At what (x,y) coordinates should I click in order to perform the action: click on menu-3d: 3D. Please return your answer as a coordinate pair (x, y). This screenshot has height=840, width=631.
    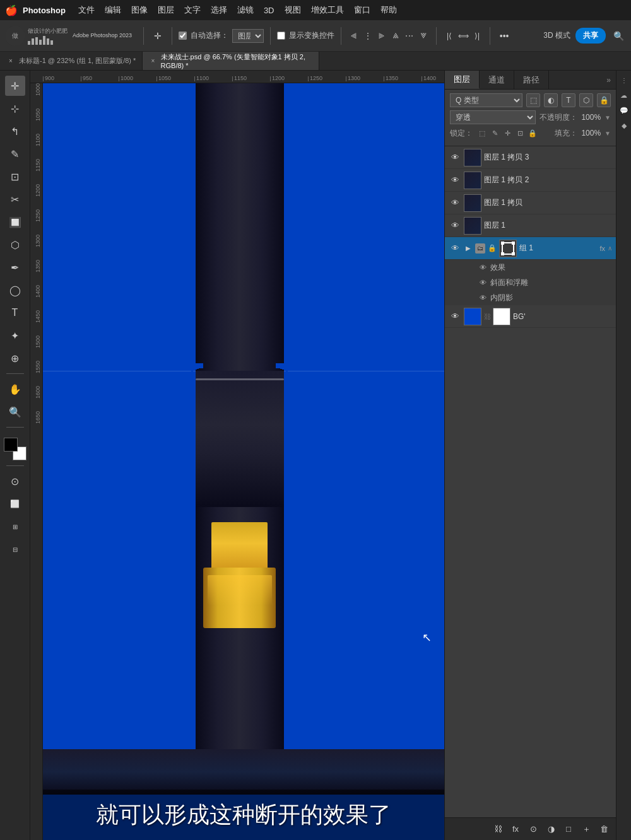
    Looking at the image, I should click on (269, 10).